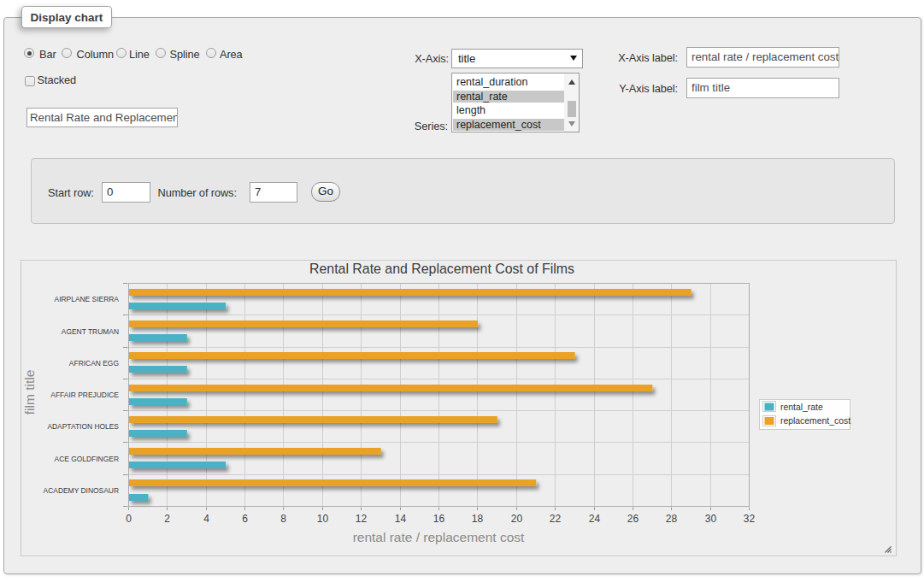  What do you see at coordinates (556, 519) in the screenshot?
I see `svg-text: 22` at bounding box center [556, 519].